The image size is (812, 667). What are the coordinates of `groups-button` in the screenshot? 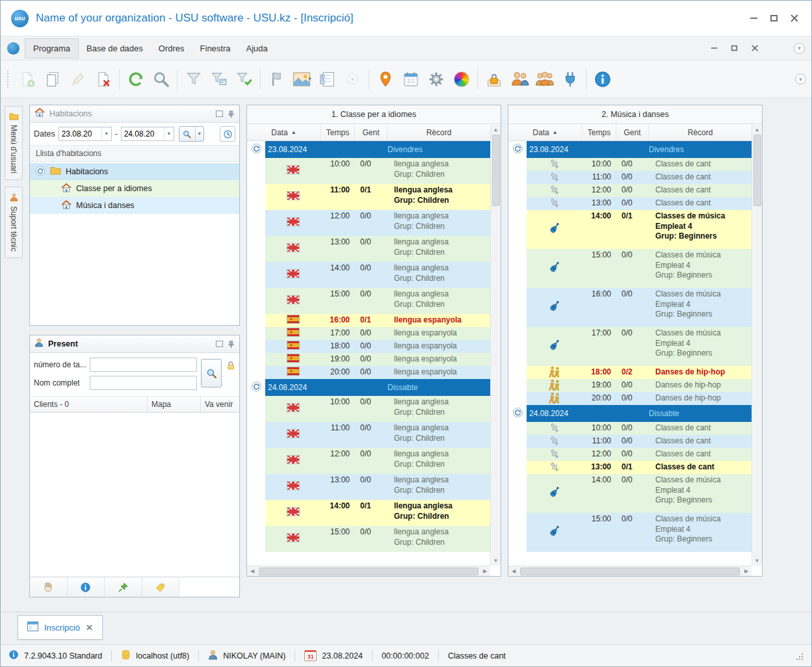 It's located at (545, 79).